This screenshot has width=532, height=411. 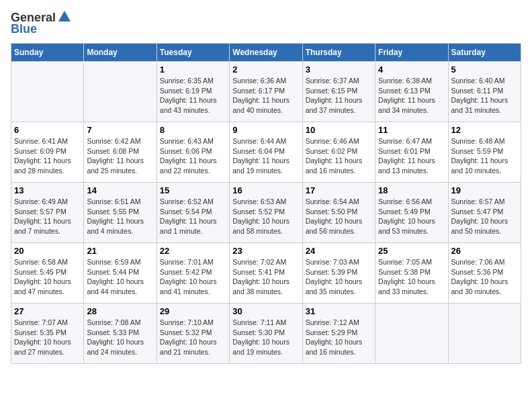 I want to click on day-number: 3, so click(x=339, y=70).